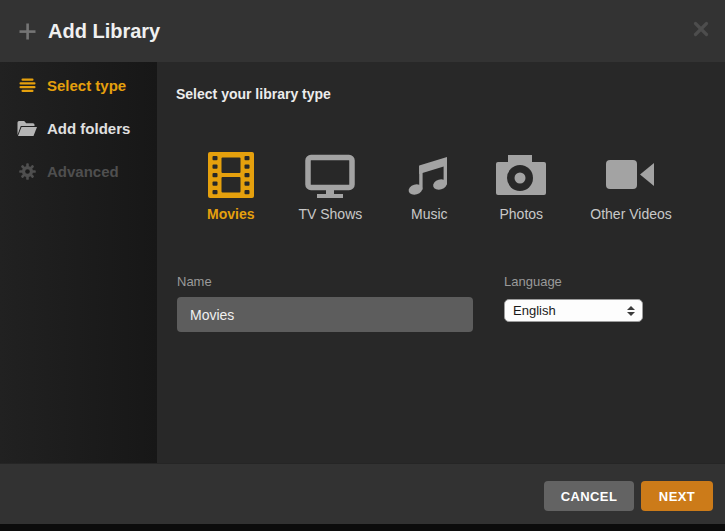 Image resolution: width=725 pixels, height=531 pixels. What do you see at coordinates (330, 214) in the screenshot?
I see `library-type-label: TV Shows` at bounding box center [330, 214].